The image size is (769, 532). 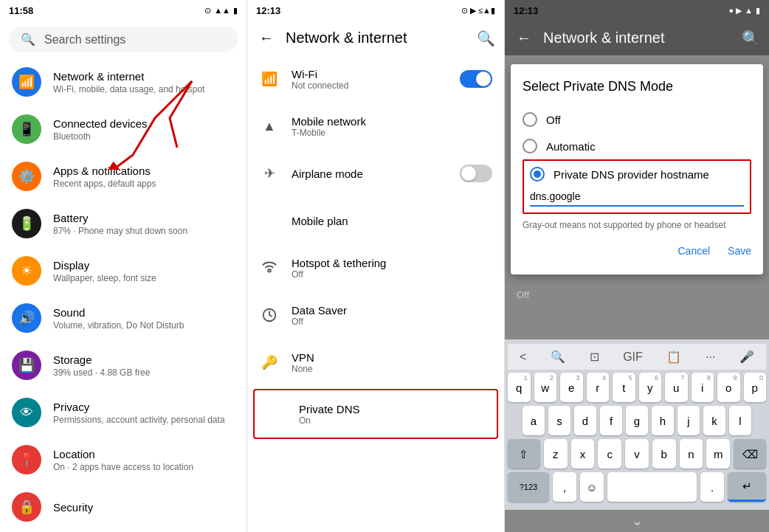 What do you see at coordinates (376, 79) in the screenshot?
I see `wifi-item: 📶 Wi-Fi Not connected` at bounding box center [376, 79].